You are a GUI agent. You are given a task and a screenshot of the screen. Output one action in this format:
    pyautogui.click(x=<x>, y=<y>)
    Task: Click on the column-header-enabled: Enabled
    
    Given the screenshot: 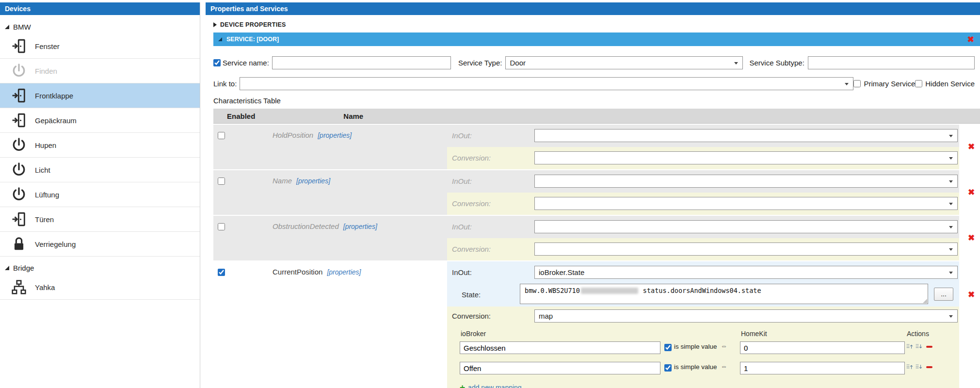 What is the action you would take?
    pyautogui.click(x=241, y=116)
    